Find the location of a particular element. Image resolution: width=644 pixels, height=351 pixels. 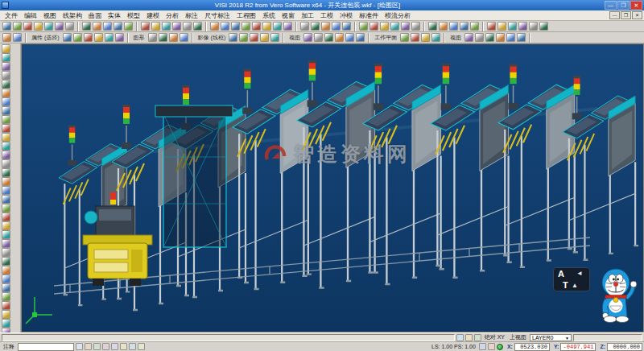

menu-item-14: 加工 is located at coordinates (308, 16).